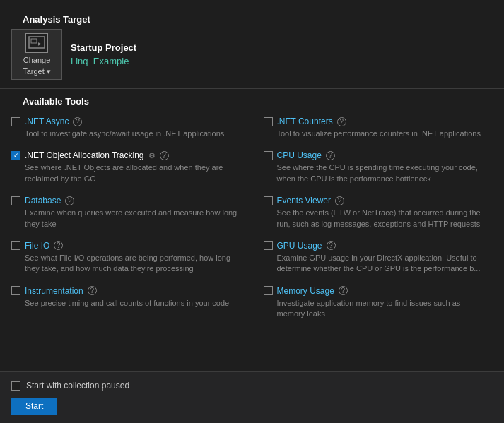  What do you see at coordinates (131, 167) in the screenshot?
I see `tool-net-object-allocation: .NET Object Allocation Tracking ⚙ ? See …` at bounding box center [131, 167].